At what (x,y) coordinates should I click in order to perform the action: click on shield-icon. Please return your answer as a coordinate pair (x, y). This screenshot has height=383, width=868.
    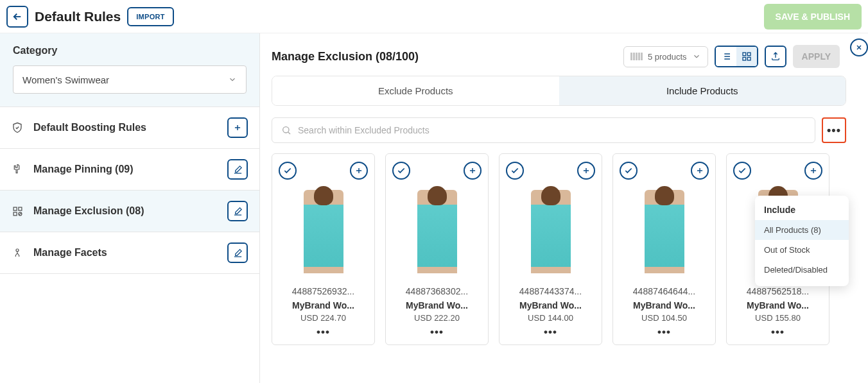
    Looking at the image, I should click on (17, 128).